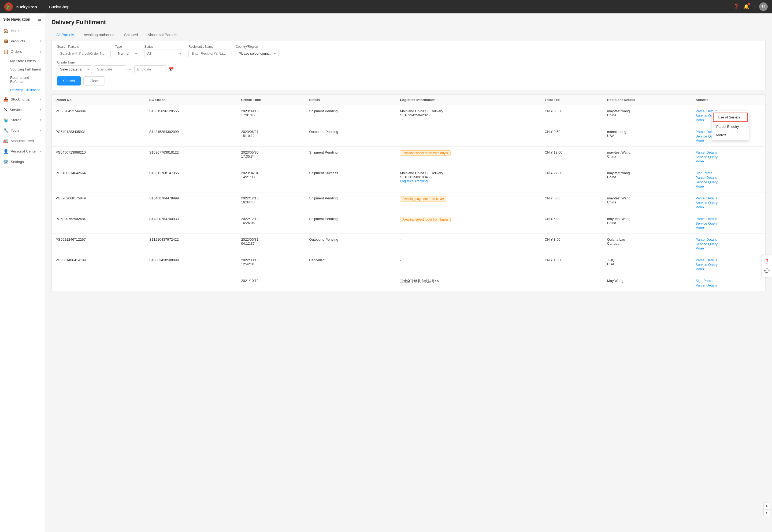 Image resolution: width=772 pixels, height=532 pixels. I want to click on scroll-arrows: ▲ ▼, so click(767, 509).